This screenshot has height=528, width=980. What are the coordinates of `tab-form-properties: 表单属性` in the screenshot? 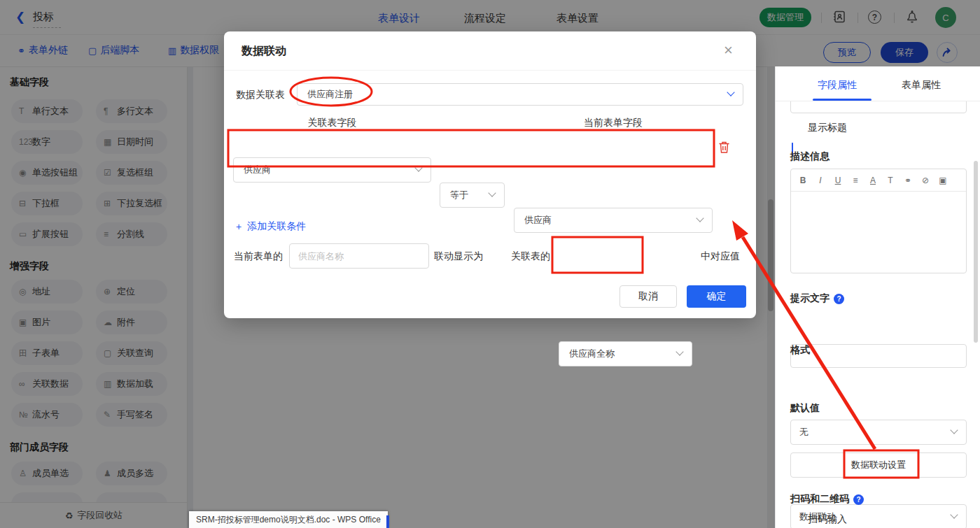 It's located at (921, 85).